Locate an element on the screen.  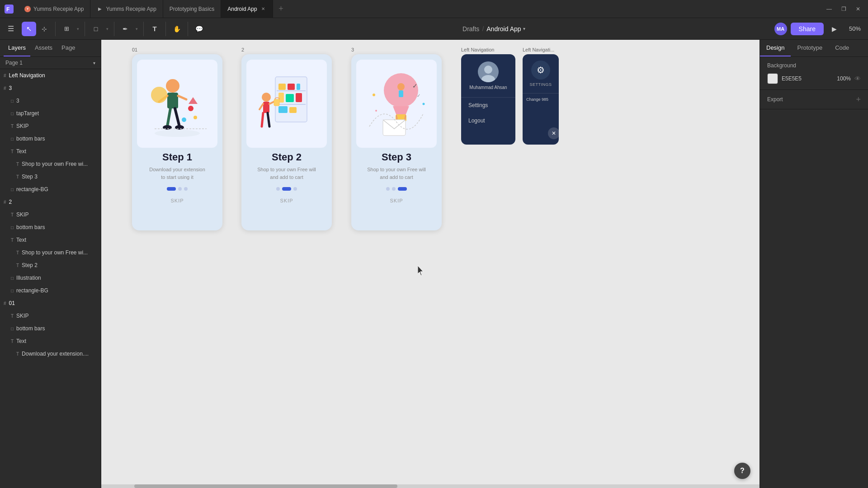
layer-illustration-2: □ Illustration is located at coordinates (51, 278).